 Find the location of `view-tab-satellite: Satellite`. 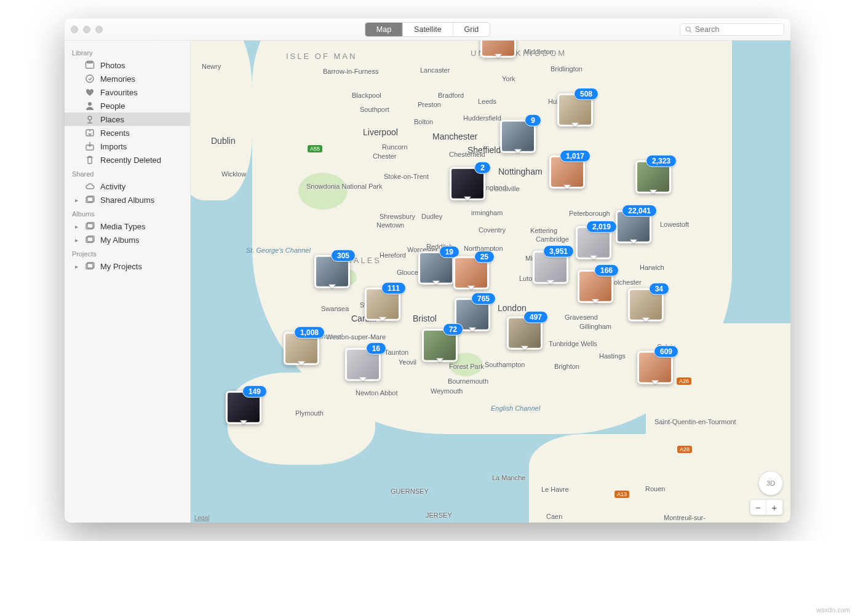

view-tab-satellite: Satellite is located at coordinates (428, 30).